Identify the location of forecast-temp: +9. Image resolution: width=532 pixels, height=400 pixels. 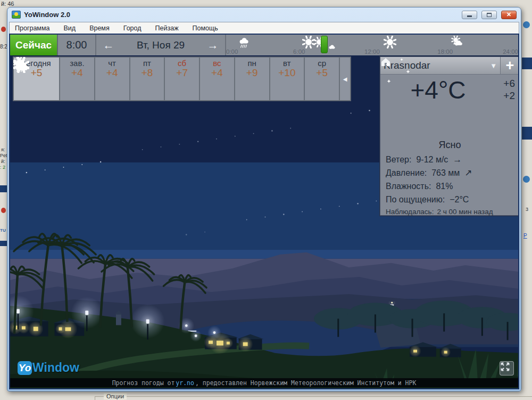
(252, 73).